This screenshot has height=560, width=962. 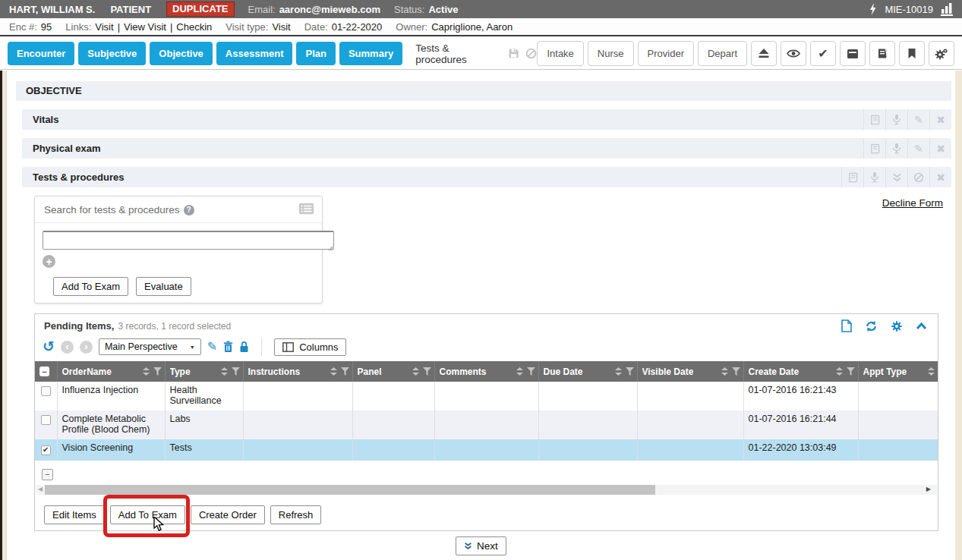 I want to click on link-visit: Visit, so click(x=104, y=27).